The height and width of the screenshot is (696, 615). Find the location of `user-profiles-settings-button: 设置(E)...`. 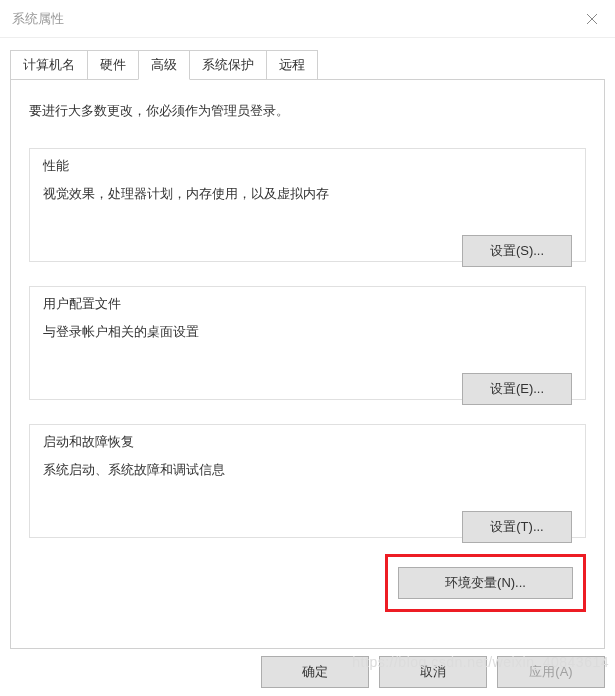

user-profiles-settings-button: 设置(E)... is located at coordinates (517, 389).